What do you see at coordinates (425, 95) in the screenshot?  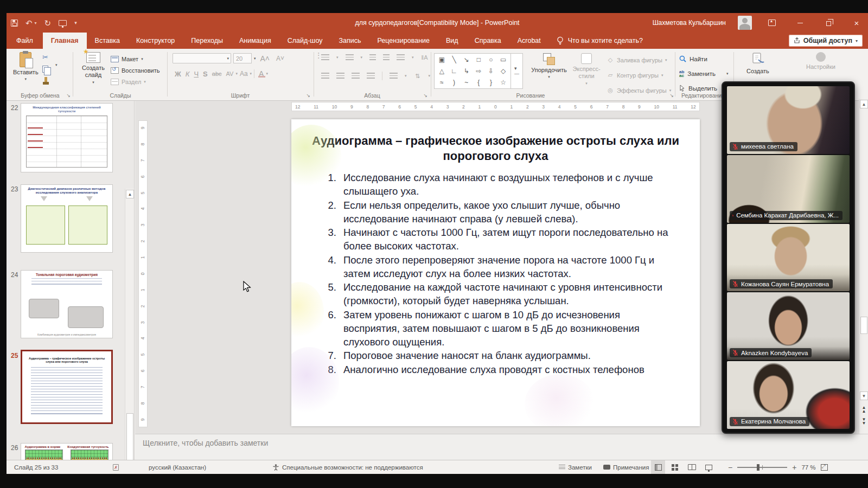 I see `paragraph-dialog-launcher-icon: ↘` at bounding box center [425, 95].